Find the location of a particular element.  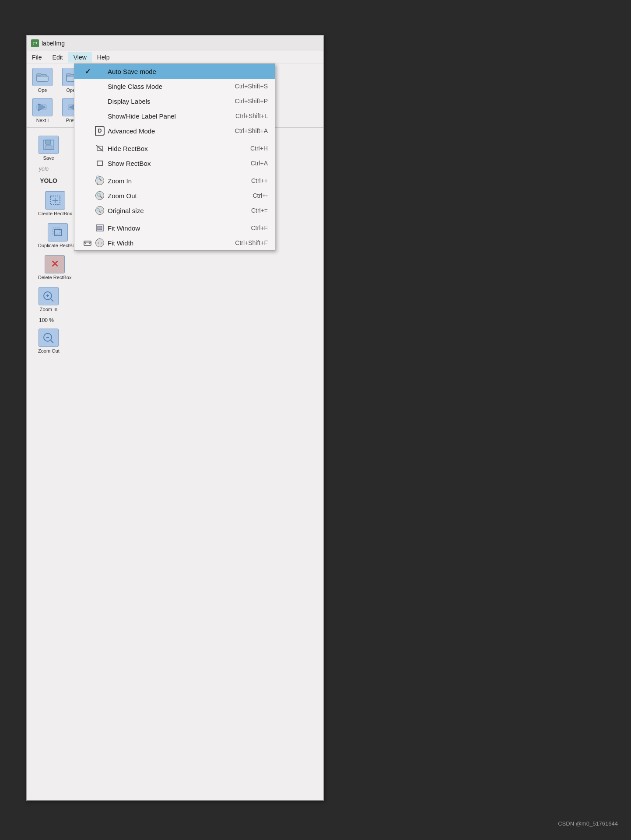

check-icon-auto-save: ✓ is located at coordinates (88, 72).